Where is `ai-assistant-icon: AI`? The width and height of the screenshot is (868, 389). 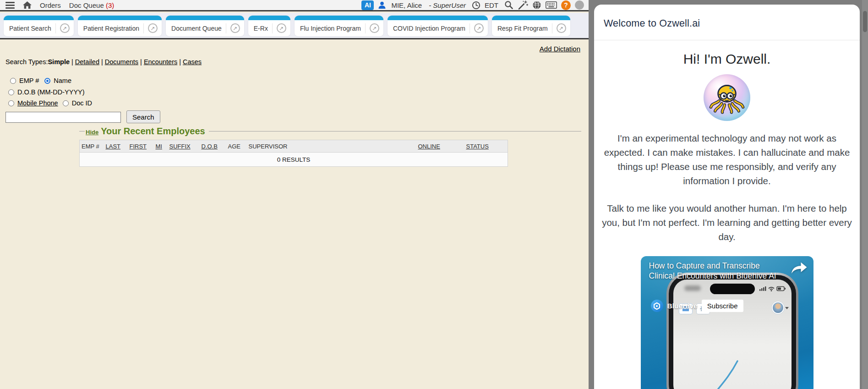
ai-assistant-icon: AI is located at coordinates (367, 5).